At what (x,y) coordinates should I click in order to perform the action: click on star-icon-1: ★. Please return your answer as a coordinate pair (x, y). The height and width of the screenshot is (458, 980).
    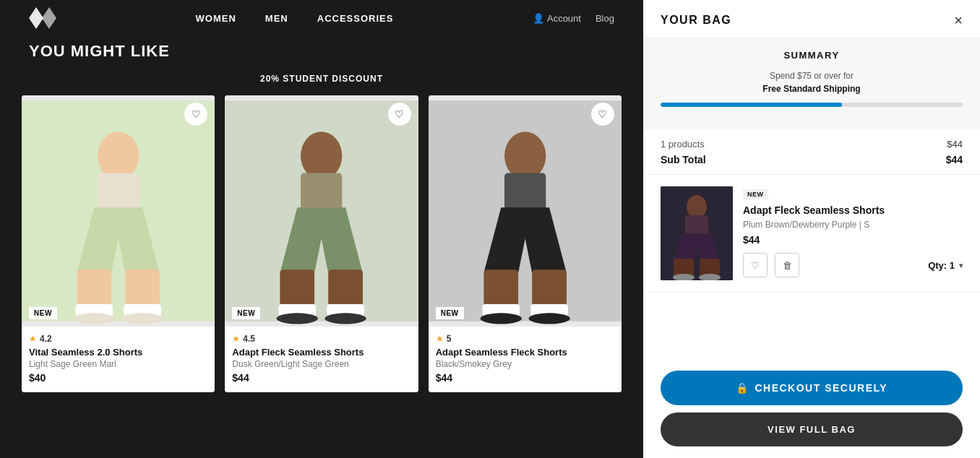
    Looking at the image, I should click on (33, 339).